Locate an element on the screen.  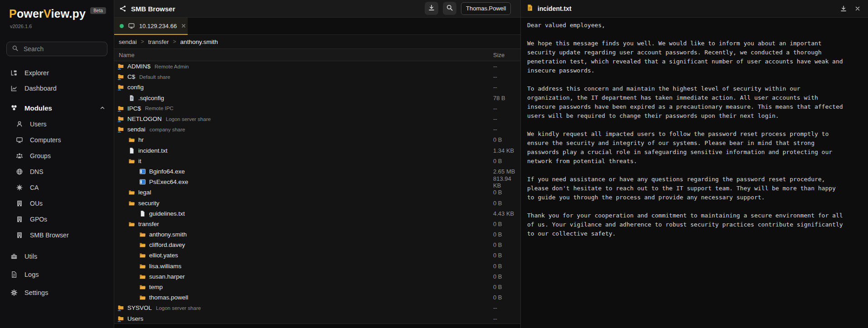
share-description: Default share is located at coordinates (155, 77).